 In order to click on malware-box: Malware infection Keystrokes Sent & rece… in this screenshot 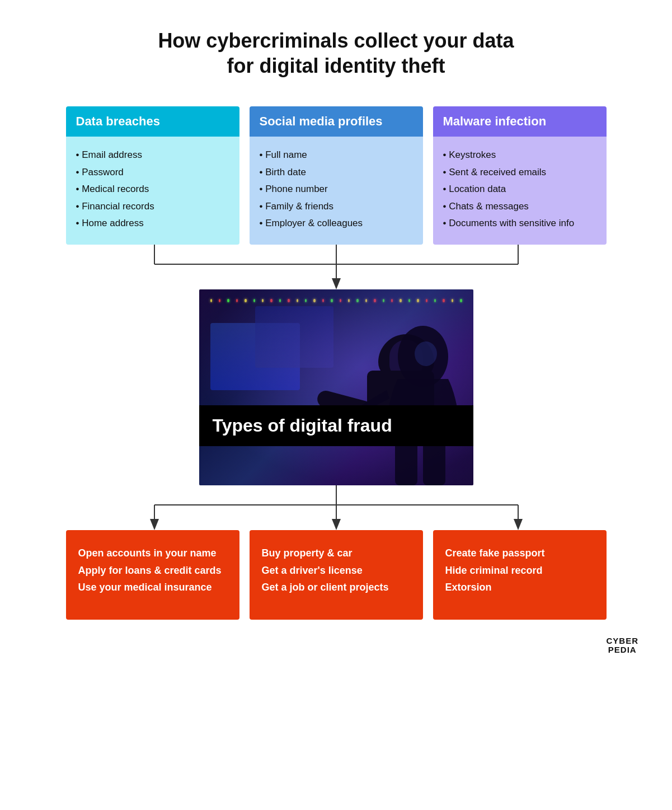, I will do `click(520, 176)`.